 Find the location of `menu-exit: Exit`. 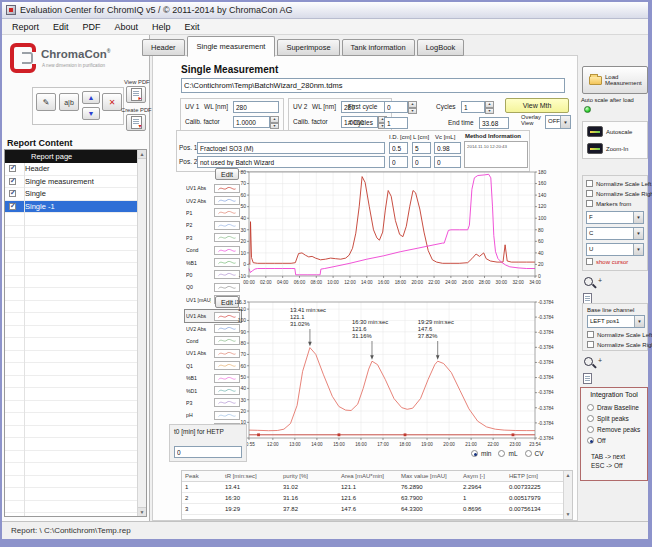

menu-exit: Exit is located at coordinates (192, 27).